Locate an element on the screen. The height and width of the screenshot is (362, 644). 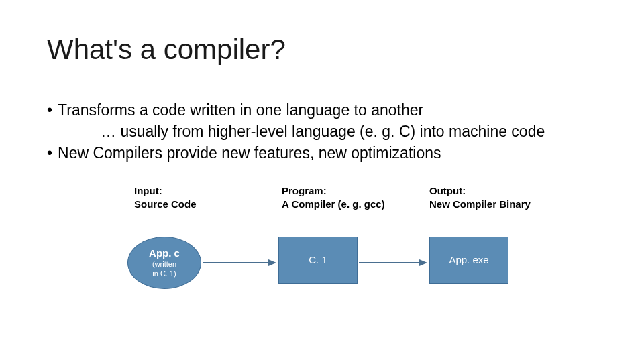
bullet-text: New Compilers provide new features, new … is located at coordinates (250, 153).